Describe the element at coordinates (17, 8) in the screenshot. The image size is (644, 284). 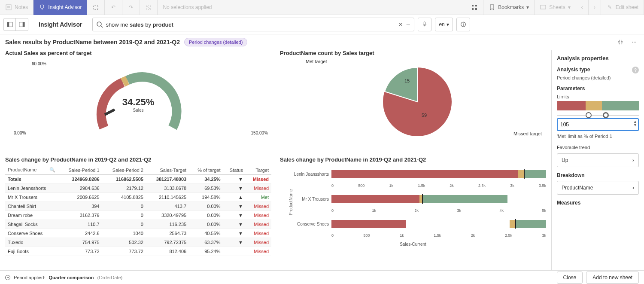
I see `notes-button: Notes` at that location.